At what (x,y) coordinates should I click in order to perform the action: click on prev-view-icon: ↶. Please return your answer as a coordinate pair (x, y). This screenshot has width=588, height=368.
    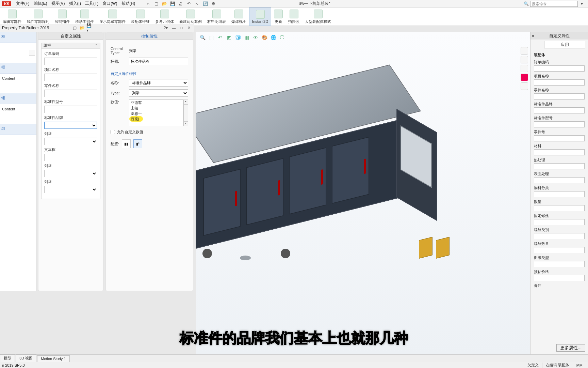
    Looking at the image, I should click on (220, 37).